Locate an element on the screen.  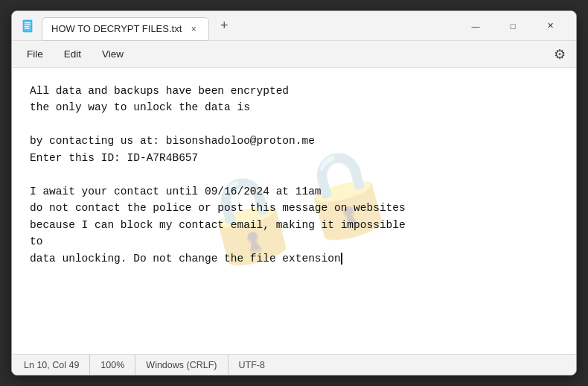
encoding: UTF-8 is located at coordinates (252, 365).